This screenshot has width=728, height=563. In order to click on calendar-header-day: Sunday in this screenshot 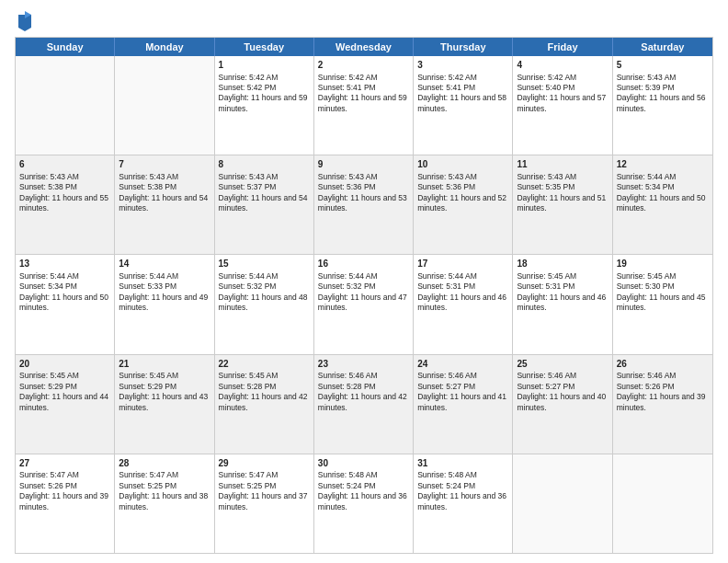, I will do `click(65, 47)`.